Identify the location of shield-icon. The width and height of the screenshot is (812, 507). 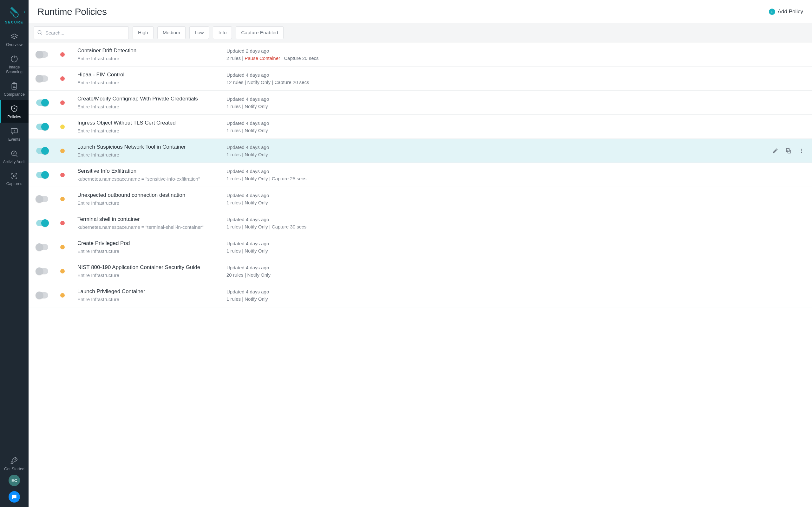
(14, 109).